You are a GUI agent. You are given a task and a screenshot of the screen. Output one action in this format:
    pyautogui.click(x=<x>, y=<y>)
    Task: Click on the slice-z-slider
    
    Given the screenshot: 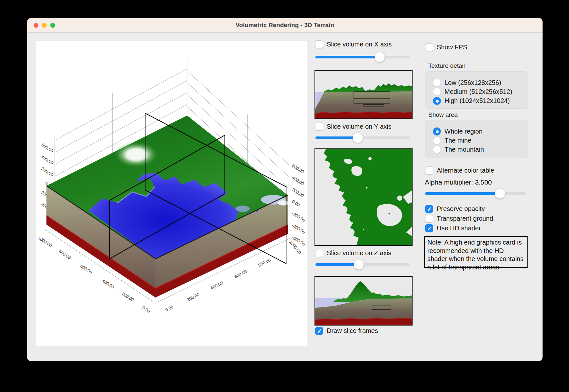 What is the action you would take?
    pyautogui.click(x=363, y=265)
    